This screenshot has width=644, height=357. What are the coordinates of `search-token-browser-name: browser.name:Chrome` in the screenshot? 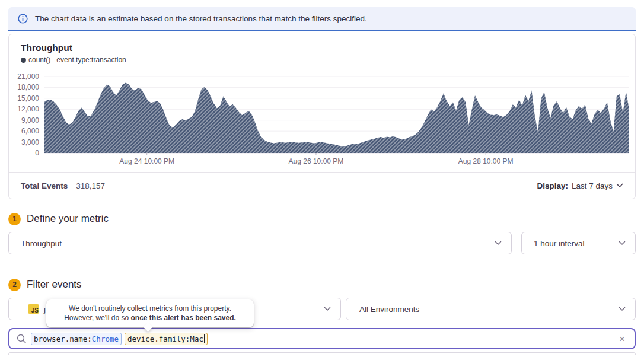 It's located at (76, 339).